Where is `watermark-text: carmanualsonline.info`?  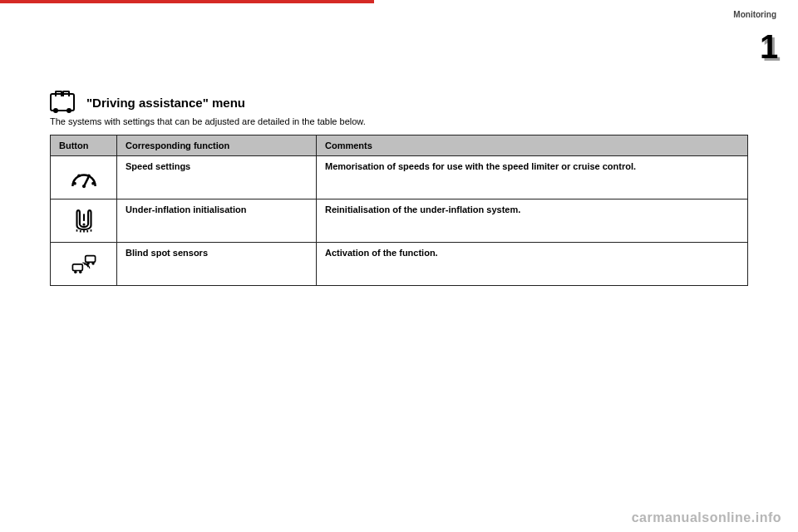 watermark-text: carmanualsonline.info is located at coordinates (707, 518).